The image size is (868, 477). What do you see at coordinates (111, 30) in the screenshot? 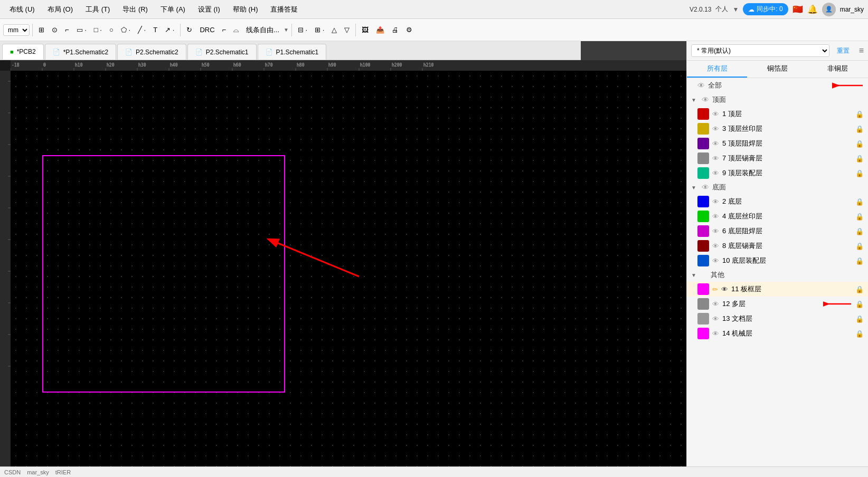
I see `tb-ellipse: ○` at bounding box center [111, 30].